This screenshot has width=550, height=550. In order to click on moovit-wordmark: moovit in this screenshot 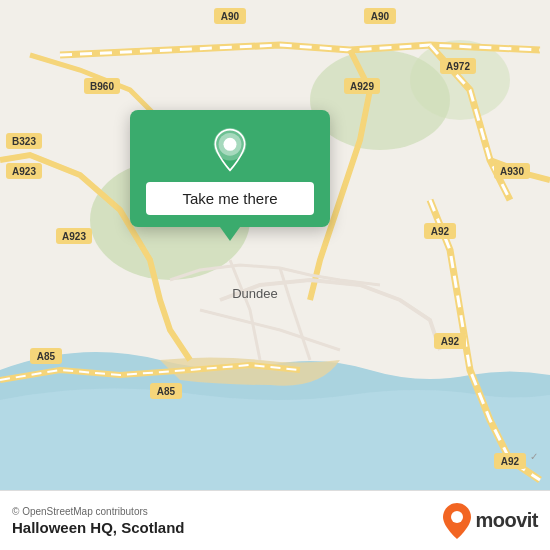, I will do `click(506, 520)`.